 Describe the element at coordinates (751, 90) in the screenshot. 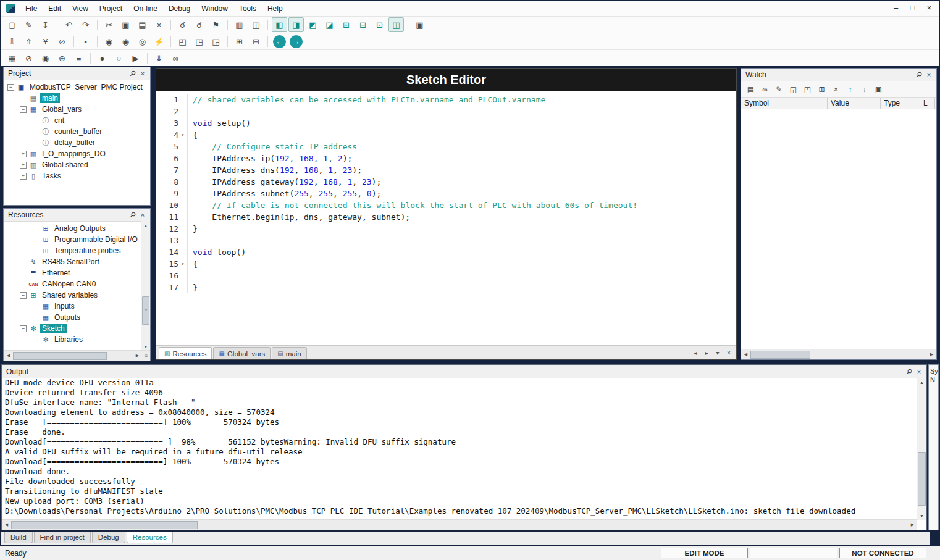

I see `watch-list-icon: ▤` at that location.